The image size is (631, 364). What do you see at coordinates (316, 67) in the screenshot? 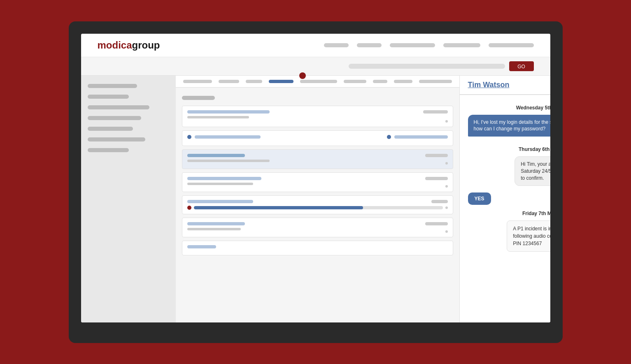
I see `sub-header: GO` at bounding box center [316, 67].